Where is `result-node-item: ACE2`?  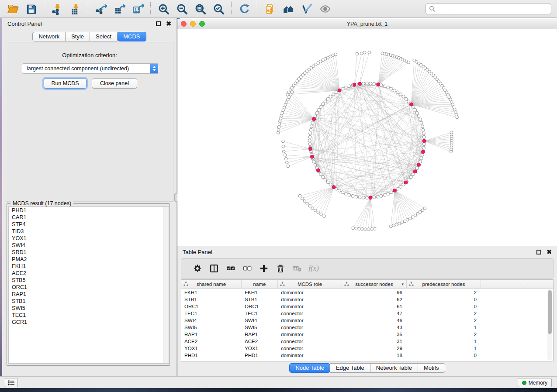
result-node-item: ACE2 is located at coordinates (89, 273).